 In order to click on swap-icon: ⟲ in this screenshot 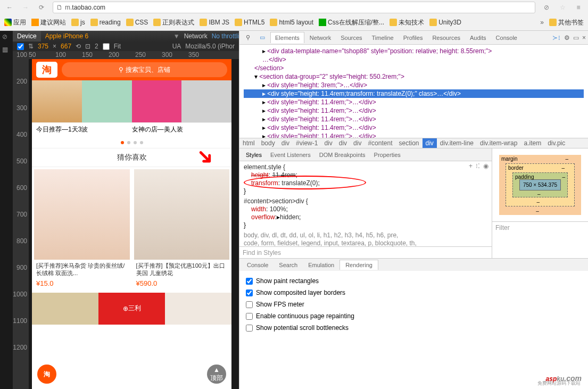, I will do `click(78, 46)`.